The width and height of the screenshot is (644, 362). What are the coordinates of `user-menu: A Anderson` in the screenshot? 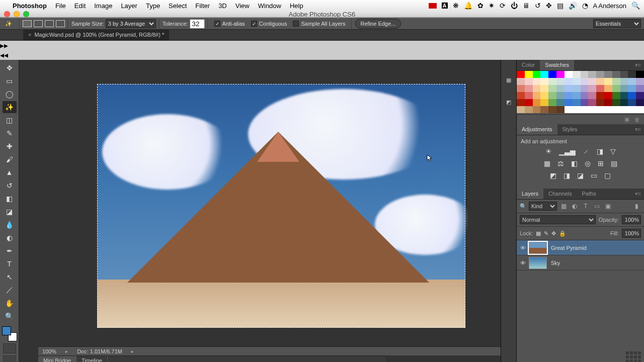 It's located at (610, 6).